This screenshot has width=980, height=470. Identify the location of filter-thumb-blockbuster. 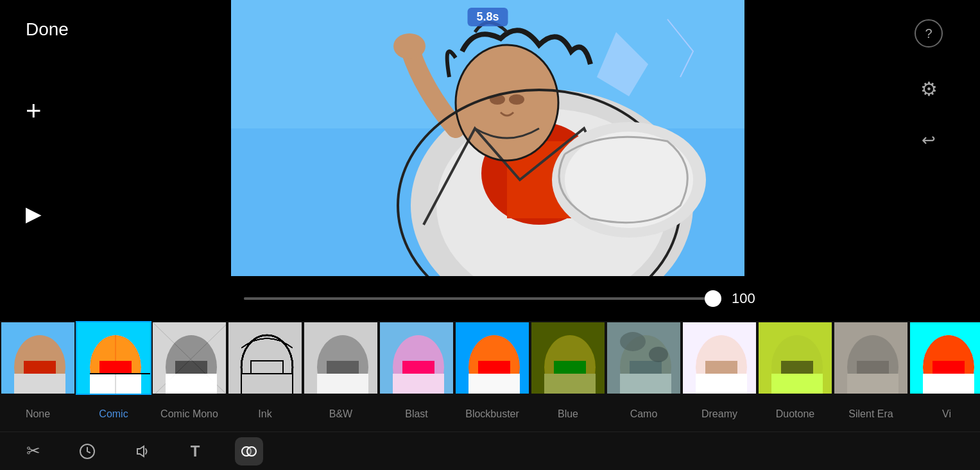
(492, 358).